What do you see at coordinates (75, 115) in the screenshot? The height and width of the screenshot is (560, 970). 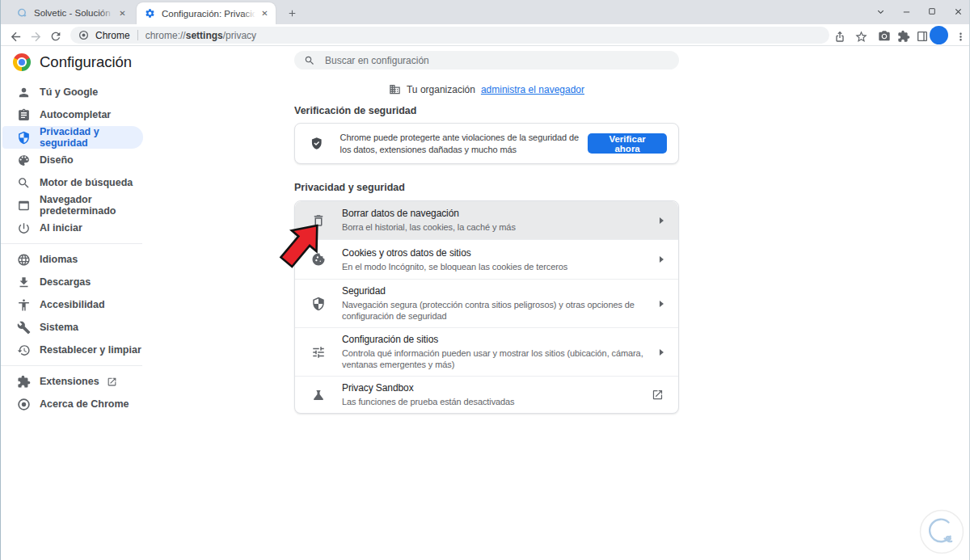 I see `sidebar-item-label: Autocompletar` at bounding box center [75, 115].